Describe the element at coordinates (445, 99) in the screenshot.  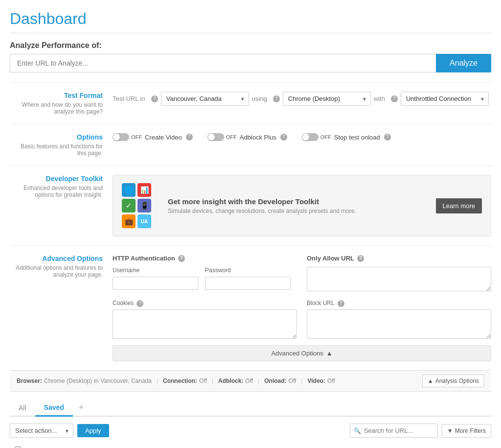
I see `connection-select: Unthrottled Connection Cable DSL` at that location.